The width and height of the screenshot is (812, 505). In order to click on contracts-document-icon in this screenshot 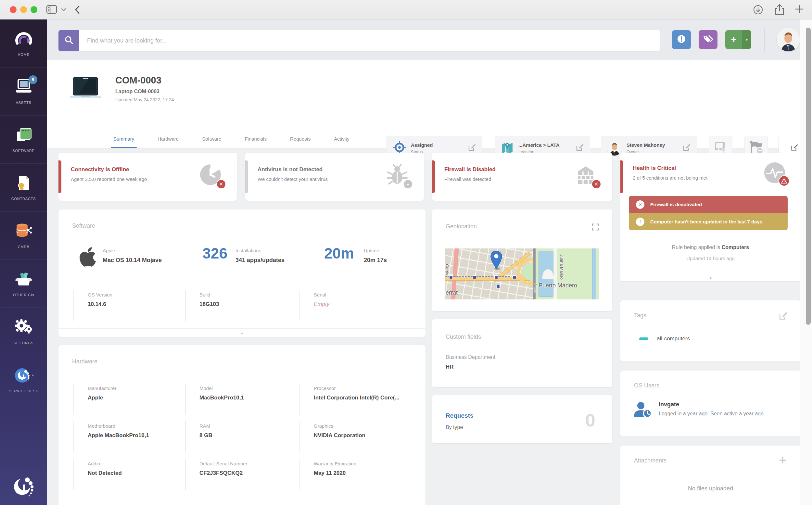, I will do `click(24, 184)`.